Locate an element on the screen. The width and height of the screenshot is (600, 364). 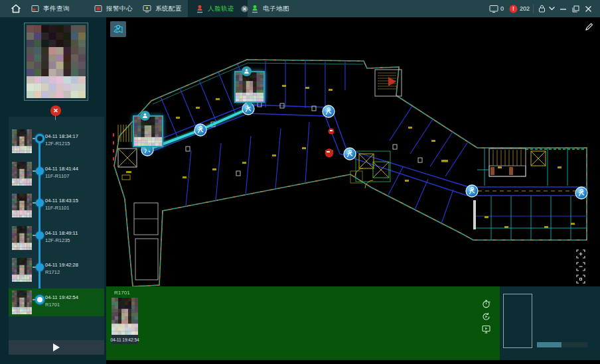
progress-fill is located at coordinates (550, 345).